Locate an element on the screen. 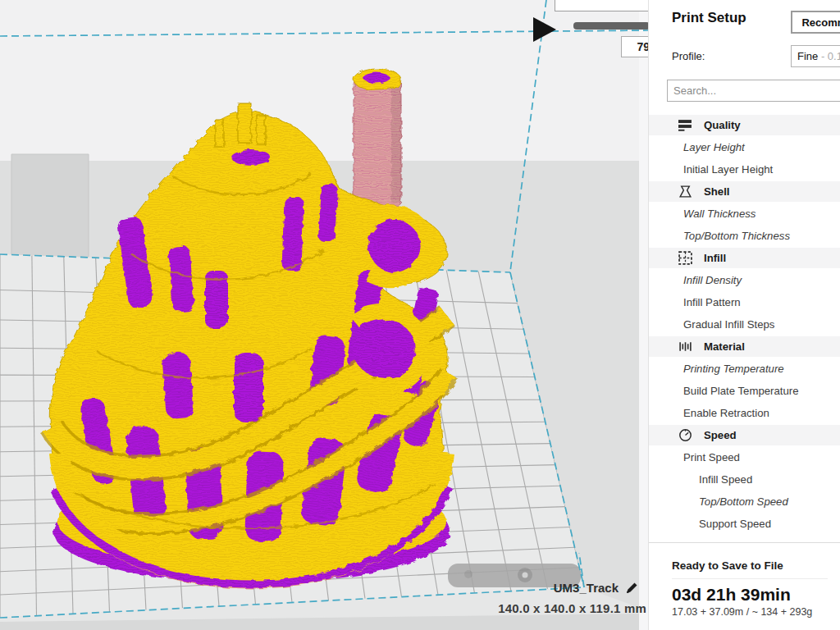 The width and height of the screenshot is (840, 630). section-header-infill: Infill is located at coordinates (745, 258).